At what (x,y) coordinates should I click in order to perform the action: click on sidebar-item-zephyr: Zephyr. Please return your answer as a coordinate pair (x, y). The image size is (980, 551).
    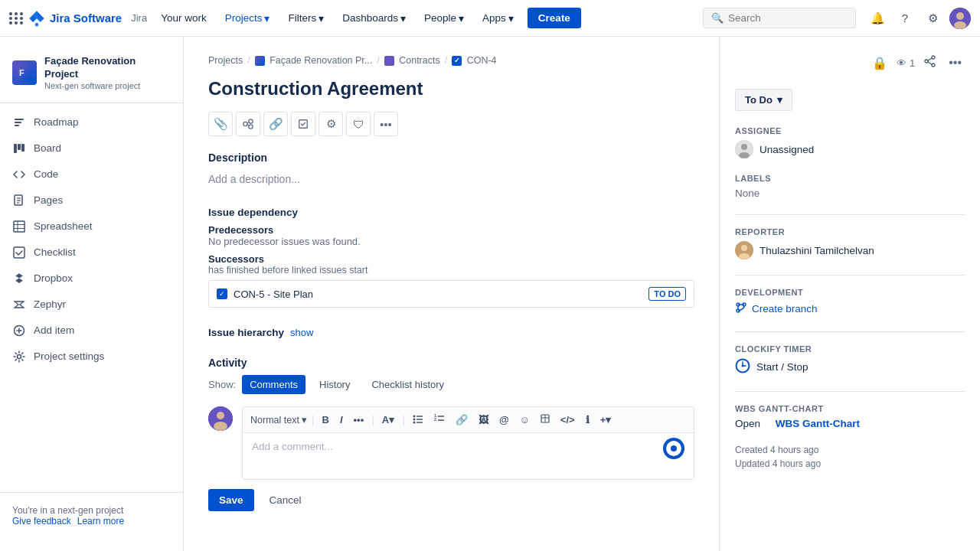
    Looking at the image, I should click on (92, 305).